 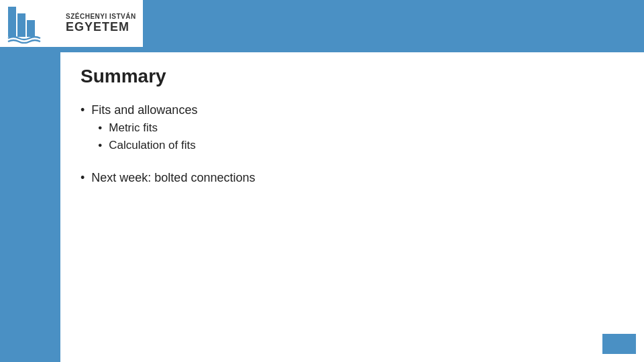 What do you see at coordinates (30, 204) in the screenshot?
I see `left-sidebar` at bounding box center [30, 204].